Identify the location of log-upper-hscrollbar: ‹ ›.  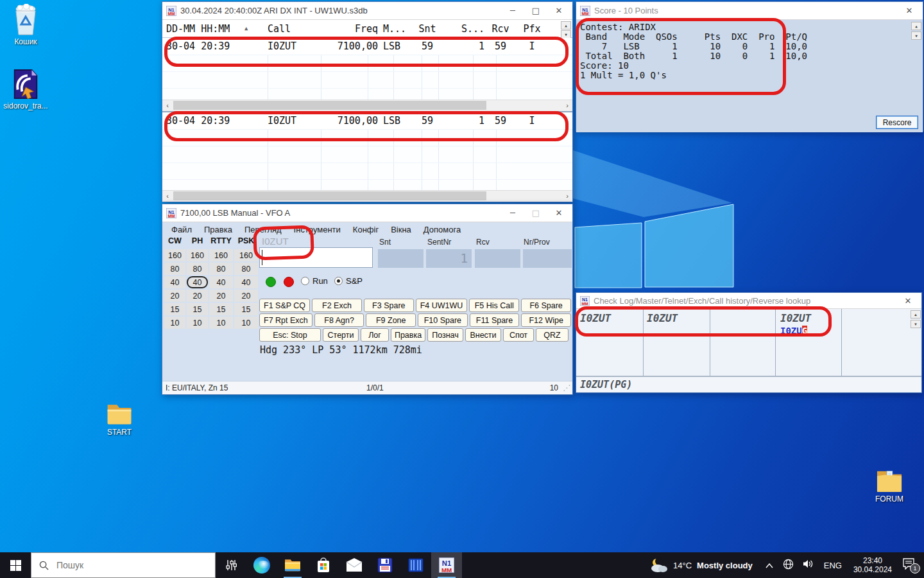
(367, 105).